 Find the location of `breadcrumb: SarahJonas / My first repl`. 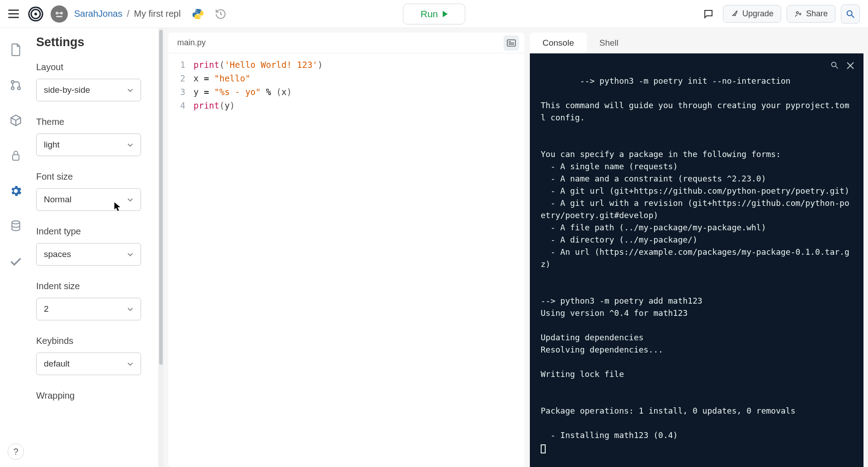

breadcrumb: SarahJonas / My first repl is located at coordinates (127, 14).